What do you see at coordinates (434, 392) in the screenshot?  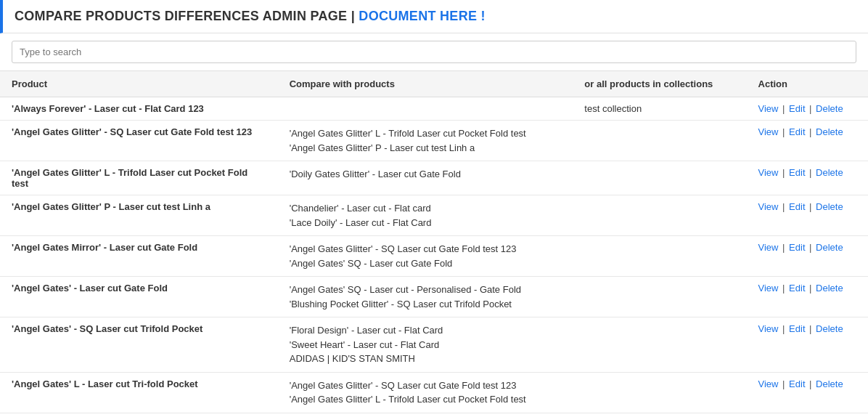 I see `table-row: 'Angel Gates' L - Laser cut Tri-fold Poc…` at bounding box center [434, 392].